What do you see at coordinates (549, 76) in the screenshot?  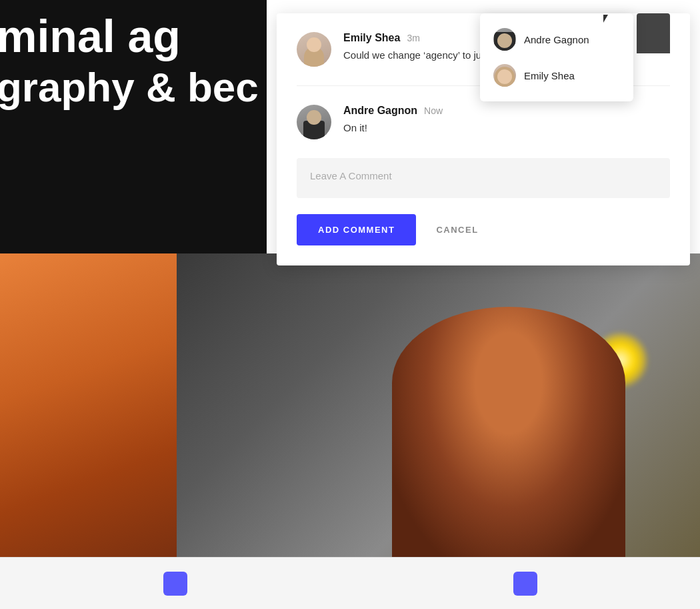 I see `dropdown-name-emily: Emily Shea` at bounding box center [549, 76].